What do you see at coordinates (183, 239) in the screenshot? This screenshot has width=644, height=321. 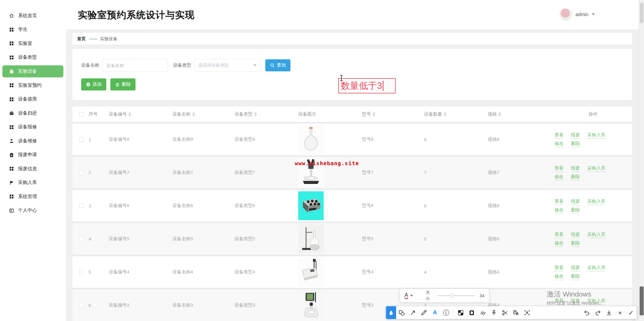 I see `cell-name: 设备名称5` at bounding box center [183, 239].